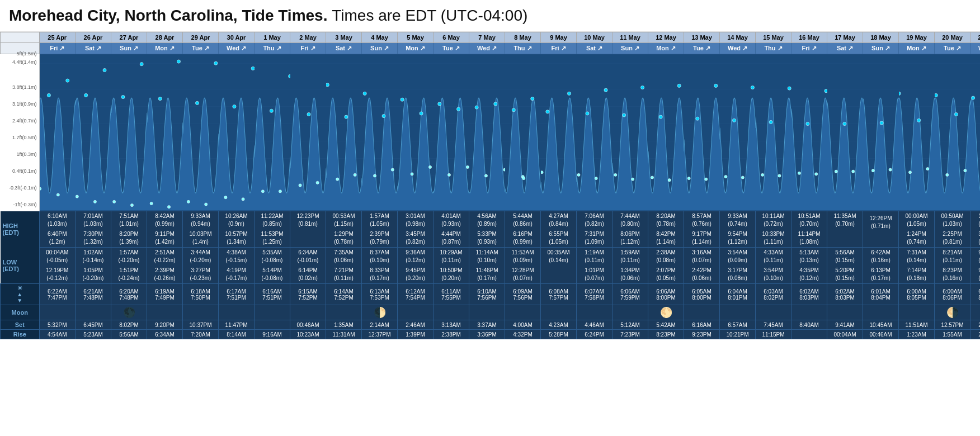  I want to click on low-val-1-19: (0.09m), so click(737, 260).